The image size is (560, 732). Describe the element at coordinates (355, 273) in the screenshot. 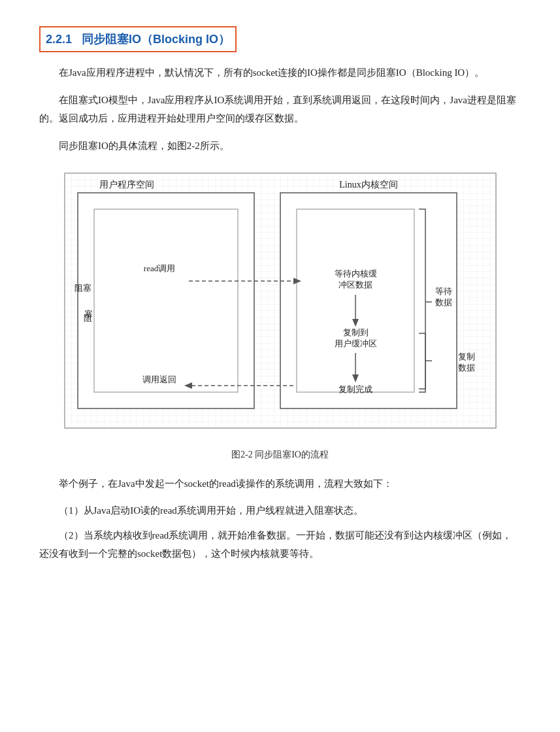

I see `wait-buffer-label-1: 等待内核缓` at that location.